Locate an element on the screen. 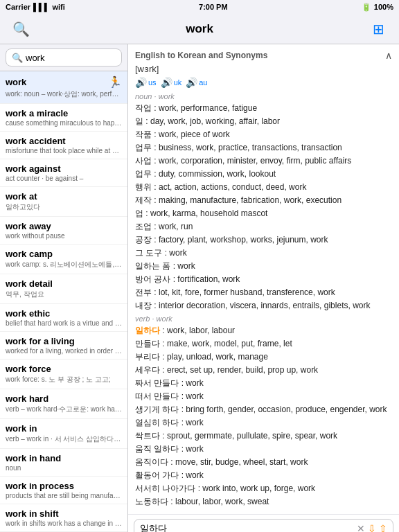  word-label: work in hand is located at coordinates (33, 459).